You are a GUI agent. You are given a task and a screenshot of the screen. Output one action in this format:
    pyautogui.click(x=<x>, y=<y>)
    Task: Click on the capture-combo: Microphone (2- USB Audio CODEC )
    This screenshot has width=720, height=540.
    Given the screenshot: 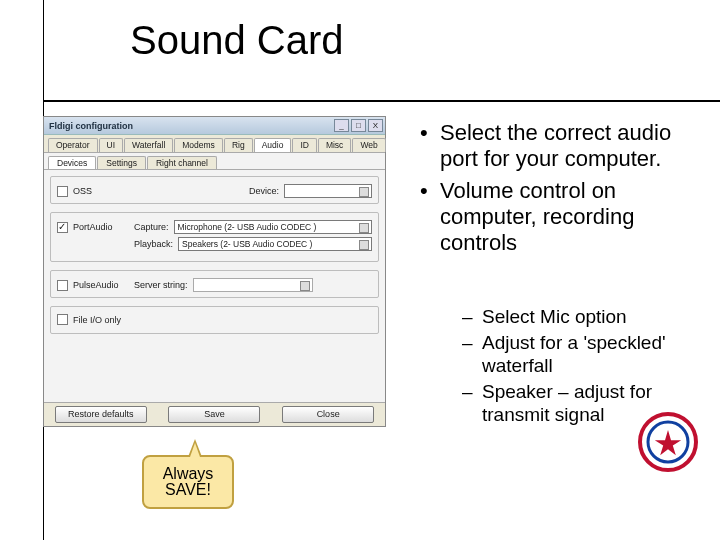 What is the action you would take?
    pyautogui.click(x=273, y=227)
    